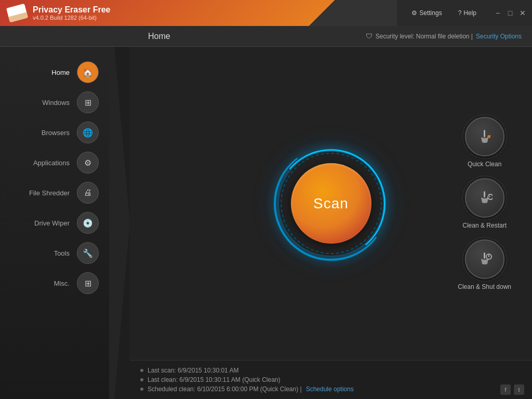 The width and height of the screenshot is (532, 399). What do you see at coordinates (65, 253) in the screenshot?
I see `sidebar-item-tools: Tools 🔧` at bounding box center [65, 253].